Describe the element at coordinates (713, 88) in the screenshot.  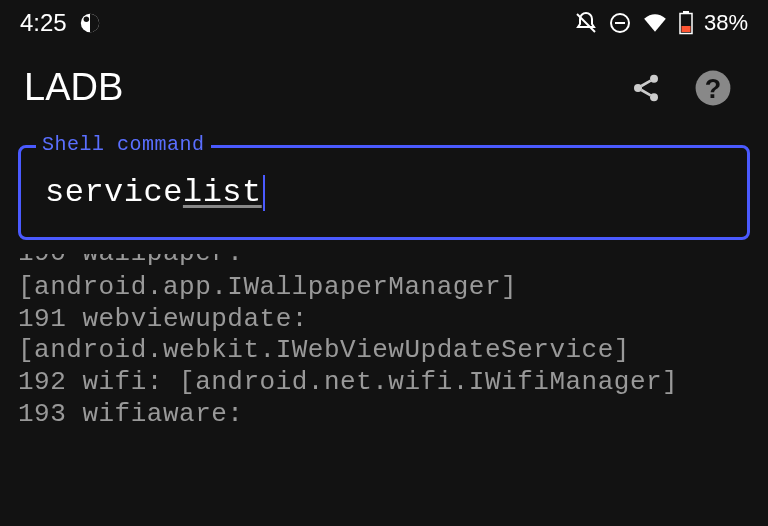
I see `help-icon: ?` at that location.